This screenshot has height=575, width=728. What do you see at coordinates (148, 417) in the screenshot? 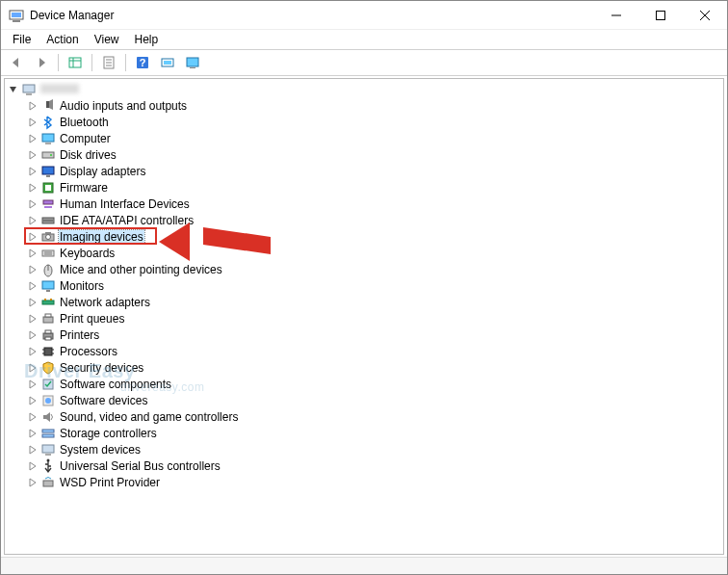
I see `tree-item-label: Sound, video and game controllers` at bounding box center [148, 417].